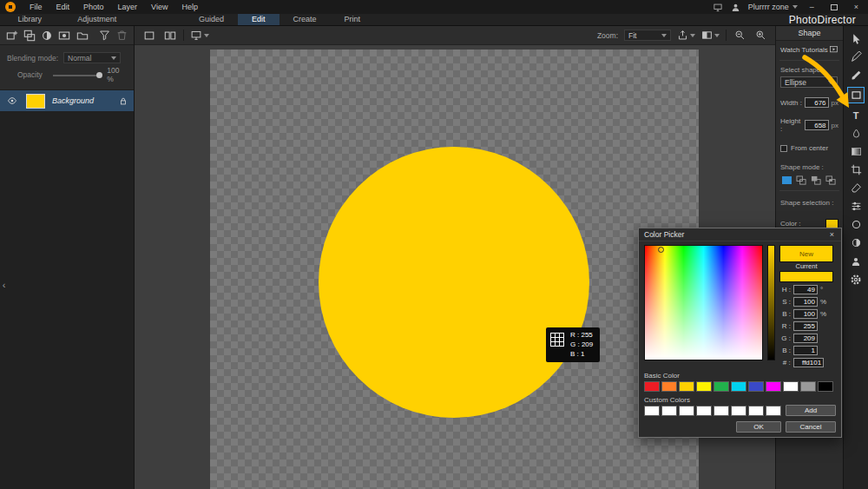  What do you see at coordinates (856, 38) in the screenshot?
I see `select-tool-button` at bounding box center [856, 38].